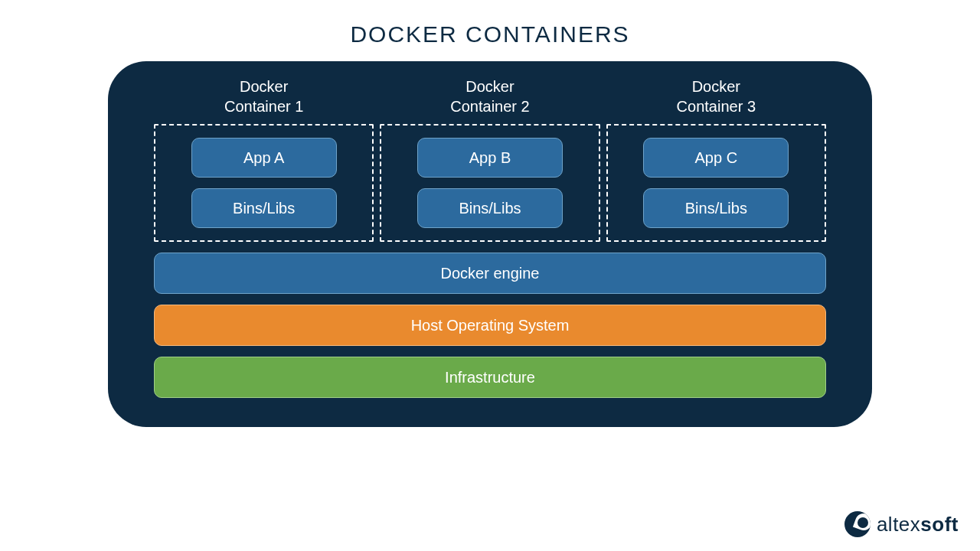 The image size is (980, 551). Describe the element at coordinates (716, 158) in the screenshot. I see `container-3-app: App C` at that location.